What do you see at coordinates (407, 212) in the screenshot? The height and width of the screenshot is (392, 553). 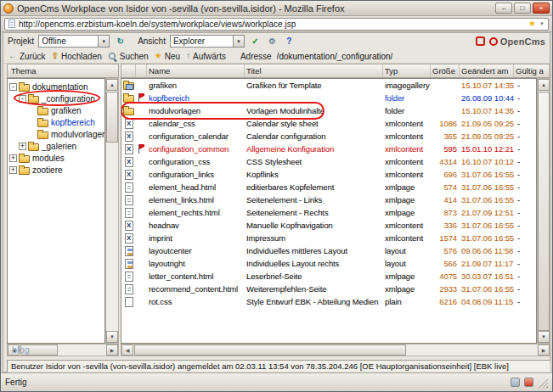 I see `file-type: xmlpage` at bounding box center [407, 212].